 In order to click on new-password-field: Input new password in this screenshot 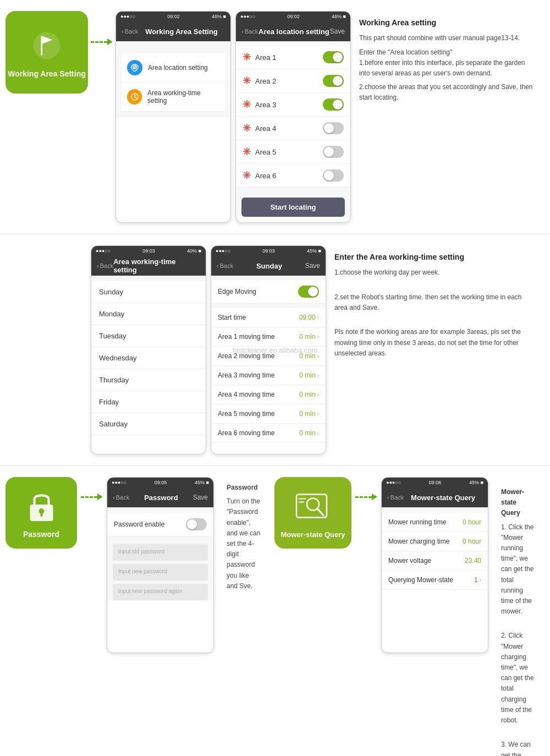, I will do `click(161, 572)`.